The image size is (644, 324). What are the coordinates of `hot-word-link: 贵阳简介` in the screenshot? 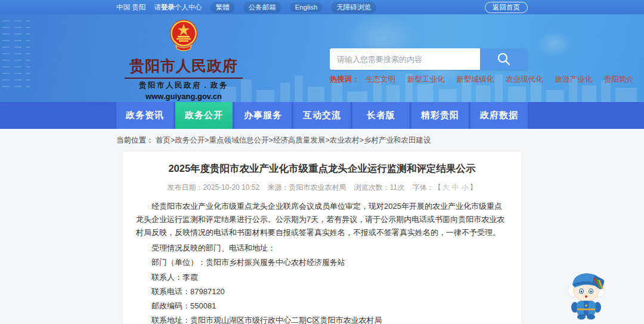 It's located at (619, 80).